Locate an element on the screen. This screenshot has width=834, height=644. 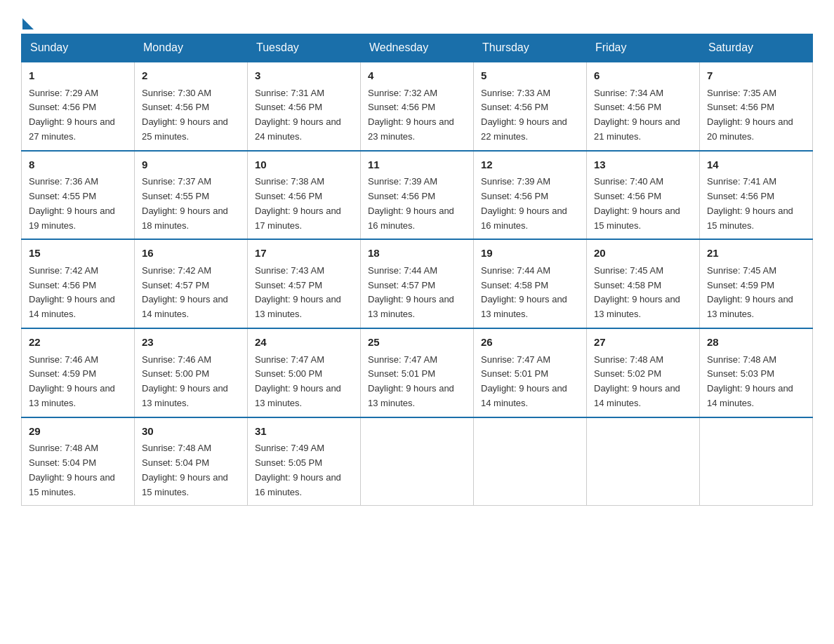
calendar-cell: 12 Sunrise: 7:39 AMSunset: 4:56 PMDaylig… is located at coordinates (531, 195).